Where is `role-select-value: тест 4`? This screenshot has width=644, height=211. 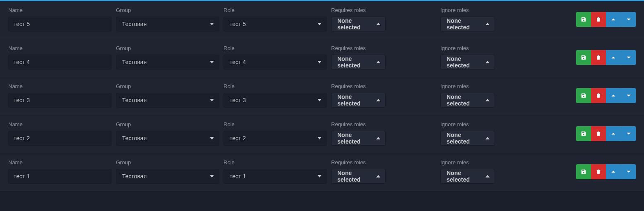 role-select-value: тест 4 is located at coordinates (238, 62).